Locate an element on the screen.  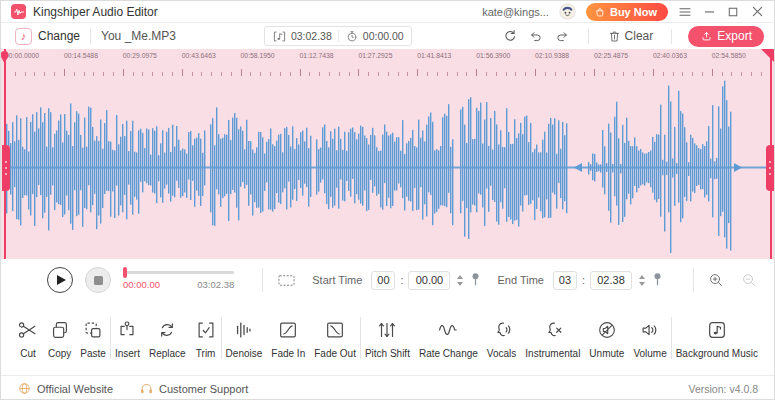
slider-track is located at coordinates (178, 272).